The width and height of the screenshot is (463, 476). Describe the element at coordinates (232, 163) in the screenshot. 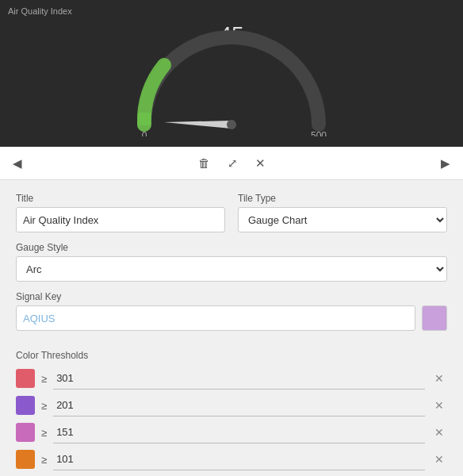

I see `toolbar-center: 🗑 ⤢ ✕` at that location.